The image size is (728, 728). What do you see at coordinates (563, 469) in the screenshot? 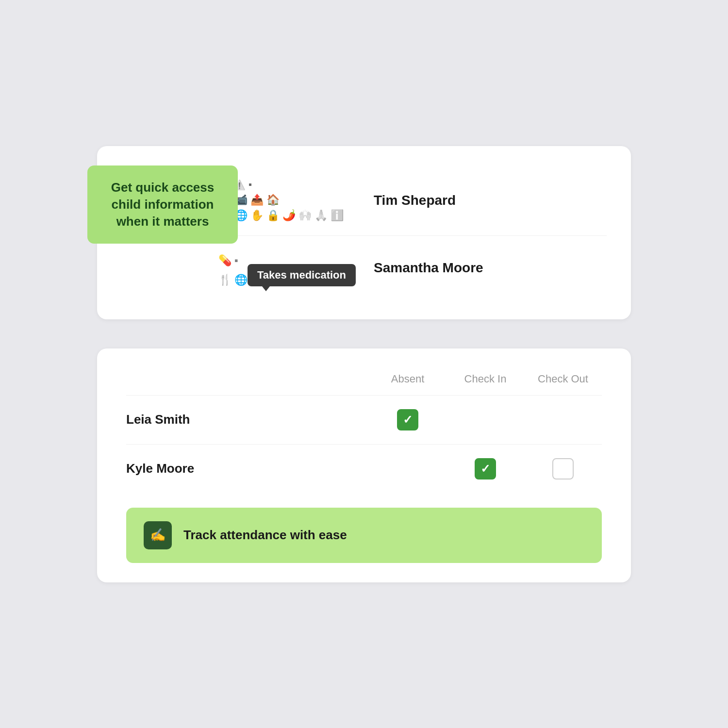
I see `checkout-checkbox-kyle` at bounding box center [563, 469].